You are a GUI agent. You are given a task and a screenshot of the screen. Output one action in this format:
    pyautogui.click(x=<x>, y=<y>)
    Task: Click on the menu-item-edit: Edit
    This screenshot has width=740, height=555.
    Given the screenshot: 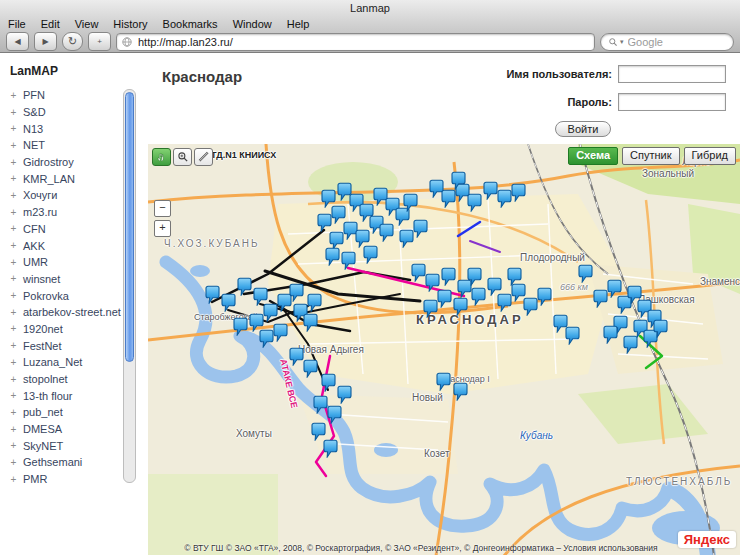 What is the action you would take?
    pyautogui.click(x=50, y=24)
    